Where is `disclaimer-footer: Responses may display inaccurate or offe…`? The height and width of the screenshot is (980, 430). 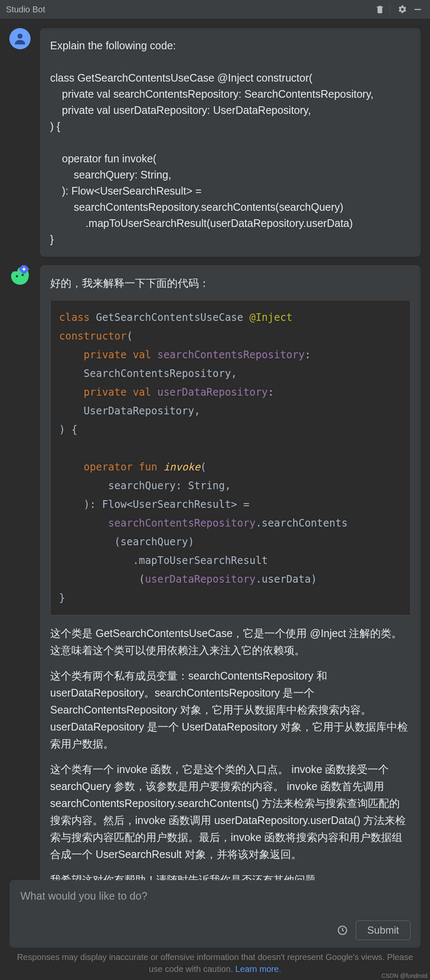
disclaimer-footer: Responses may display inaccurate or offe… is located at coordinates (215, 963).